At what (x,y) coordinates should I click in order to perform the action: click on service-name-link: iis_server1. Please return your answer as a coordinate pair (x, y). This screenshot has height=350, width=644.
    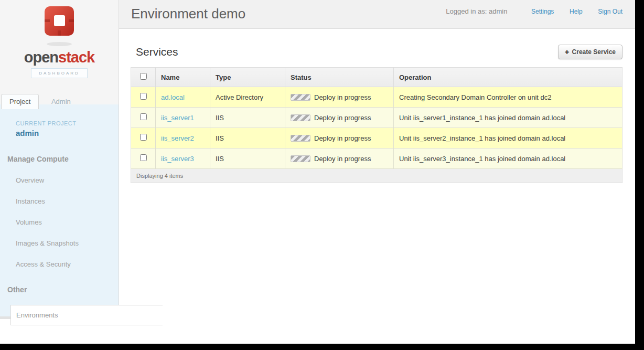
    Looking at the image, I should click on (177, 118).